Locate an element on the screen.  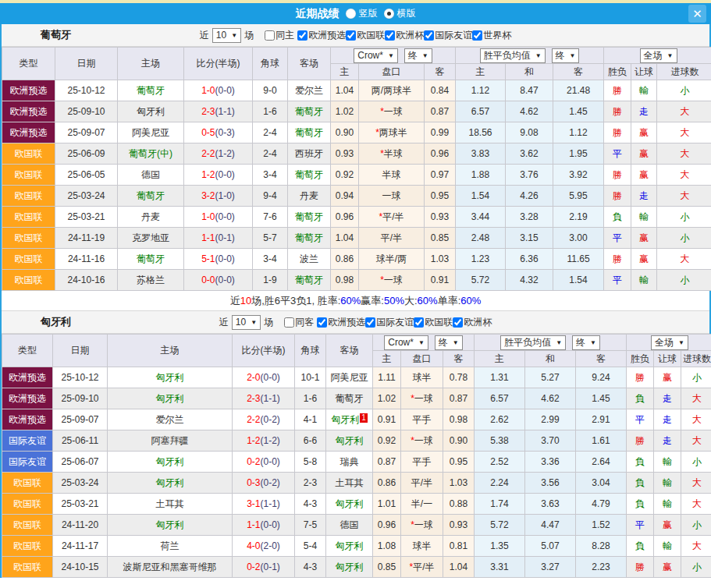
home-team-name: 丹麦 is located at coordinates (151, 217).